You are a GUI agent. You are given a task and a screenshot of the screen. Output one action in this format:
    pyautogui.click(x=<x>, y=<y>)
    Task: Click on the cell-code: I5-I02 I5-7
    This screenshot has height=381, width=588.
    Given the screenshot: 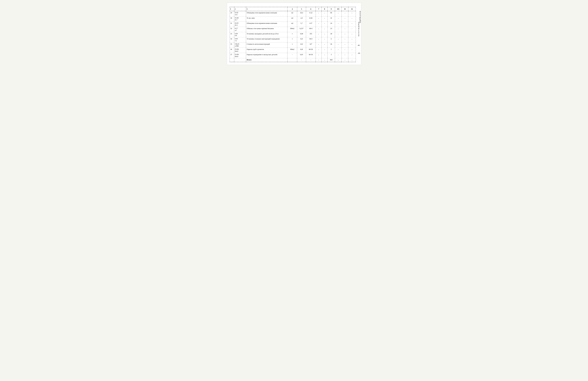 What is the action you would take?
    pyautogui.click(x=240, y=19)
    